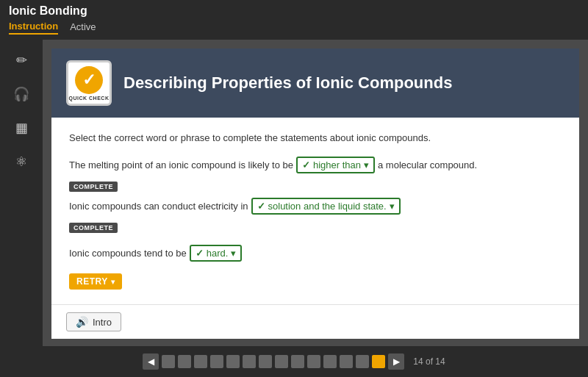 The image size is (588, 377). What do you see at coordinates (216, 253) in the screenshot?
I see `dropdown-3: ✓ hard. ▾` at bounding box center [216, 253].